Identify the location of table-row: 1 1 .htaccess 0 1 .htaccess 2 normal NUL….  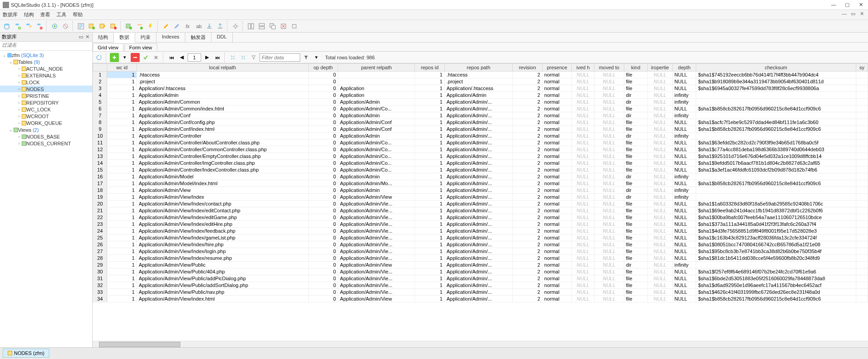
(481, 75).